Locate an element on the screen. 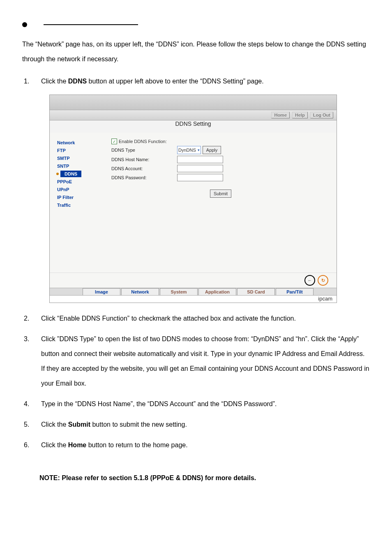 This screenshot has width=392, height=557. password-label: DDNS Password: is located at coordinates (144, 178).